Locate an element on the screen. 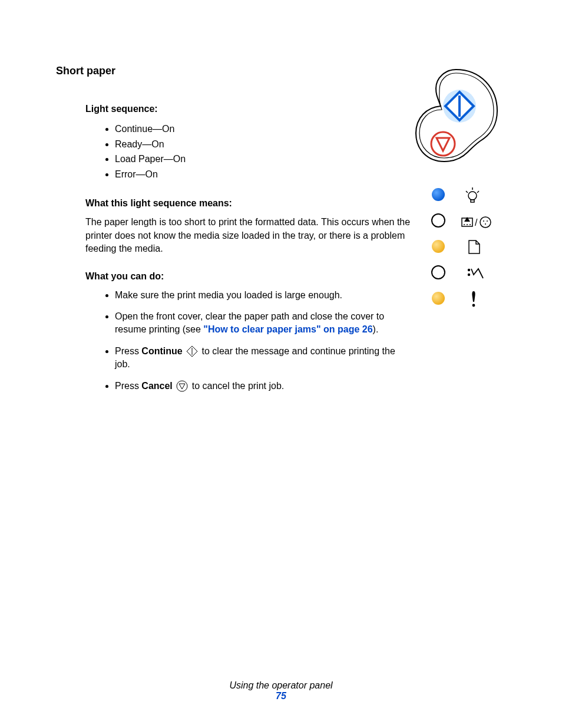  continue-diamond-icon is located at coordinates (192, 351).